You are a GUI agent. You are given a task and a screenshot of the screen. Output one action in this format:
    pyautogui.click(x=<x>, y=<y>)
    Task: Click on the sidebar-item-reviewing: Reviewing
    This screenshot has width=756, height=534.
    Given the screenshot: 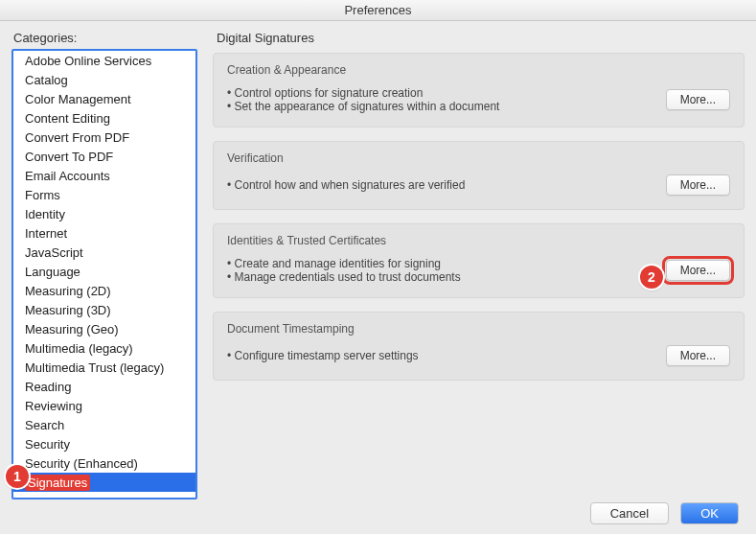 What is the action you would take?
    pyautogui.click(x=104, y=406)
    